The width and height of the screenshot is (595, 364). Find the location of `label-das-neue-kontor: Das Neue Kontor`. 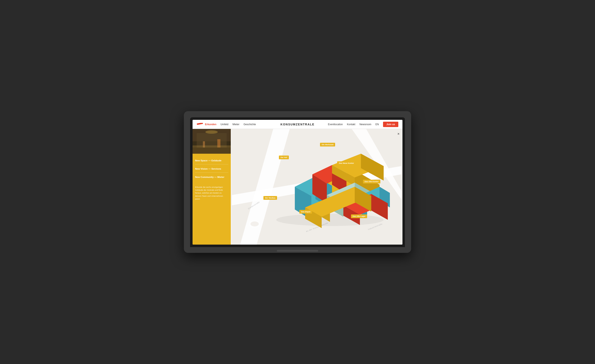

label-das-neue-kontor: Das Neue Kontor is located at coordinates (346, 163).